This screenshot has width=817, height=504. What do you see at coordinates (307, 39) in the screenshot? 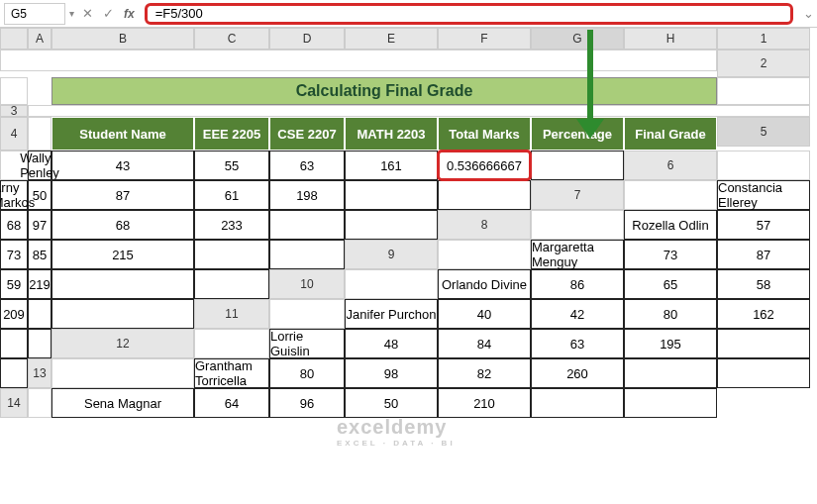
I see `col-header-D: D` at bounding box center [307, 39].